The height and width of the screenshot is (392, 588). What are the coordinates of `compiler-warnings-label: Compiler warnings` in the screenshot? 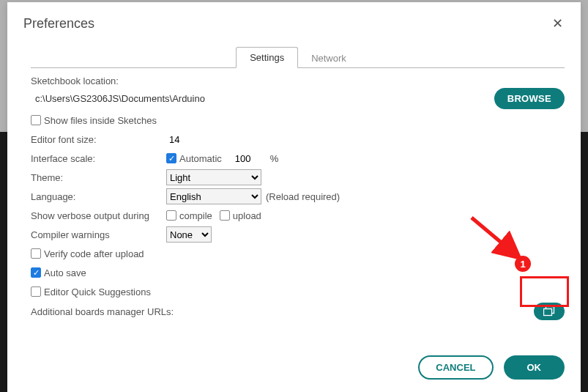 It's located at (98, 234).